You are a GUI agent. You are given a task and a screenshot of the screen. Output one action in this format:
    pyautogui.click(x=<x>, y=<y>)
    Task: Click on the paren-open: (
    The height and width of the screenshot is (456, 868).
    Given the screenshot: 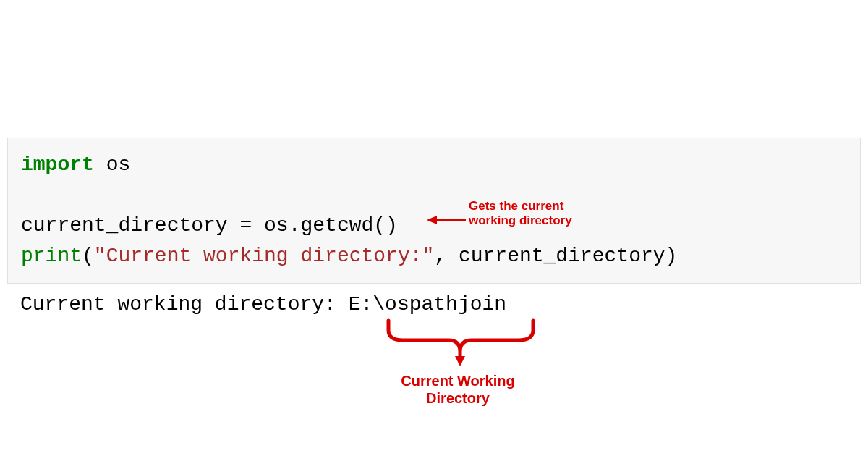 What is the action you would take?
    pyautogui.click(x=88, y=256)
    